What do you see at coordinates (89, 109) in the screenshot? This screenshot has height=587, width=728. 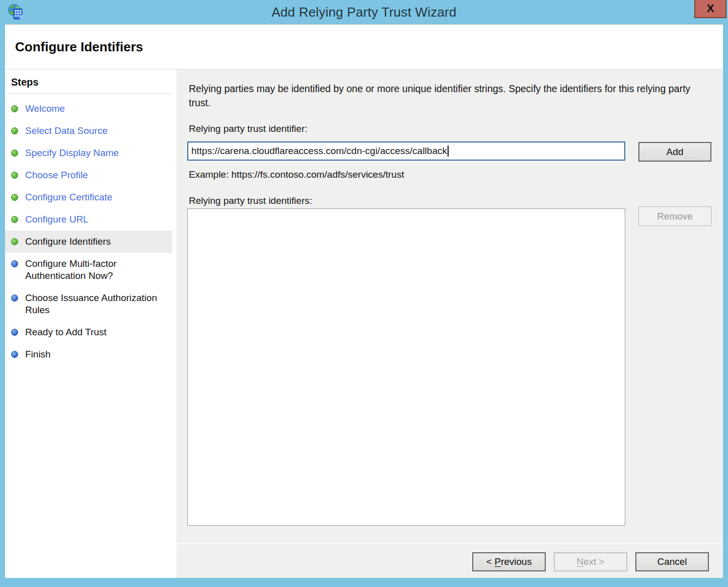 I see `sidebar-step-welcome: Welcome` at bounding box center [89, 109].